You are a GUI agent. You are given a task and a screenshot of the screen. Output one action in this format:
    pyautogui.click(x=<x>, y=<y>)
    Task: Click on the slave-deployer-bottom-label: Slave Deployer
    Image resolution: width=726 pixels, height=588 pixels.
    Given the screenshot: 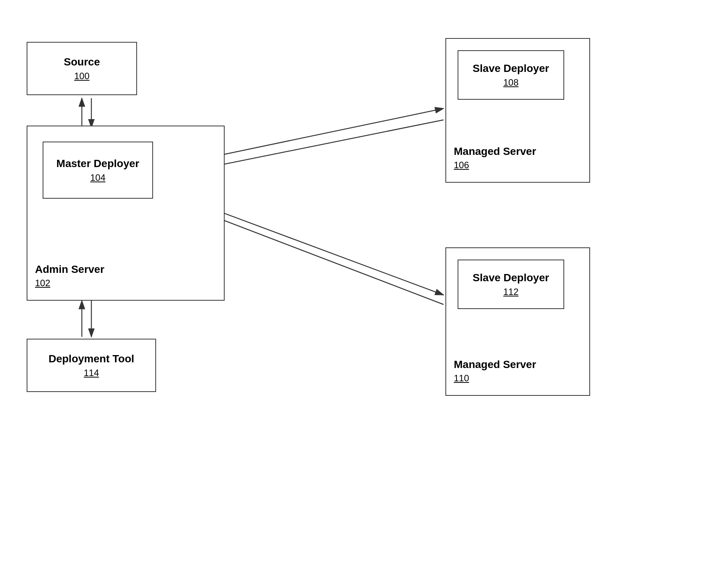 What is the action you would take?
    pyautogui.click(x=511, y=278)
    